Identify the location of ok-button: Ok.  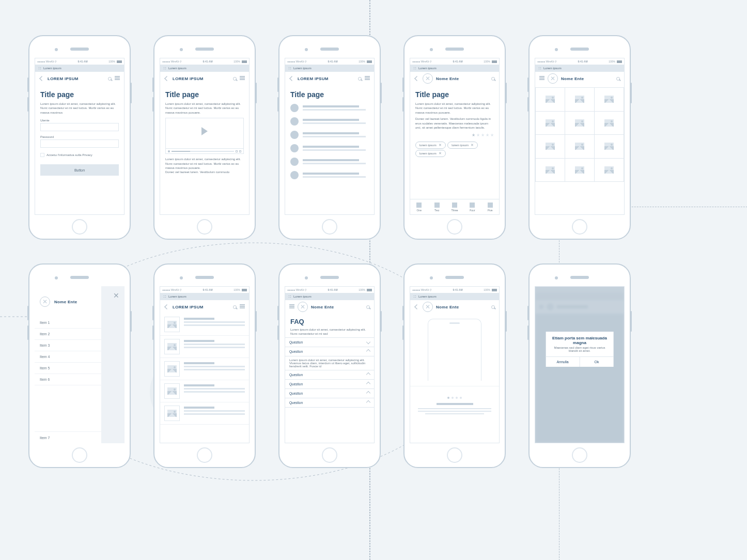
(597, 362).